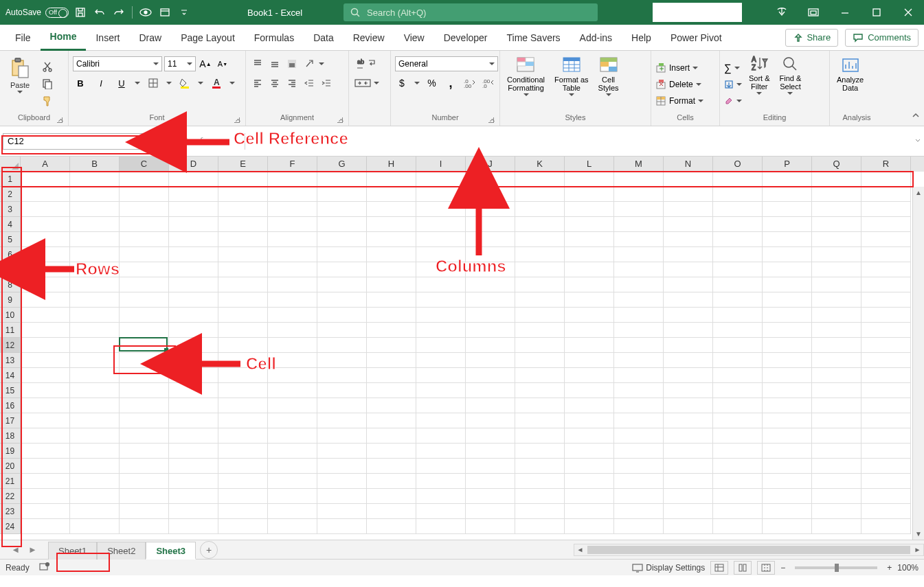 The image size is (924, 587). Describe the element at coordinates (886, 436) in the screenshot. I see `cell-R18` at that location.